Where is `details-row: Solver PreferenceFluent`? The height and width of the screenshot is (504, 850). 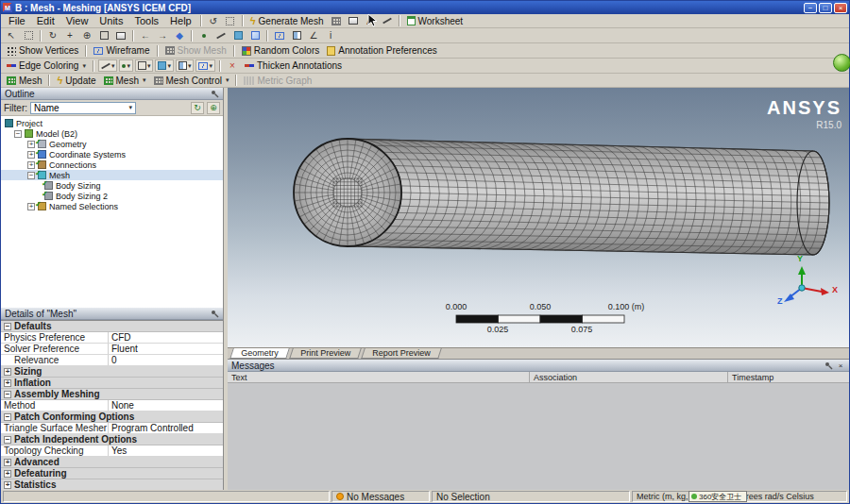 details-row: Solver PreferenceFluent is located at coordinates (111, 349).